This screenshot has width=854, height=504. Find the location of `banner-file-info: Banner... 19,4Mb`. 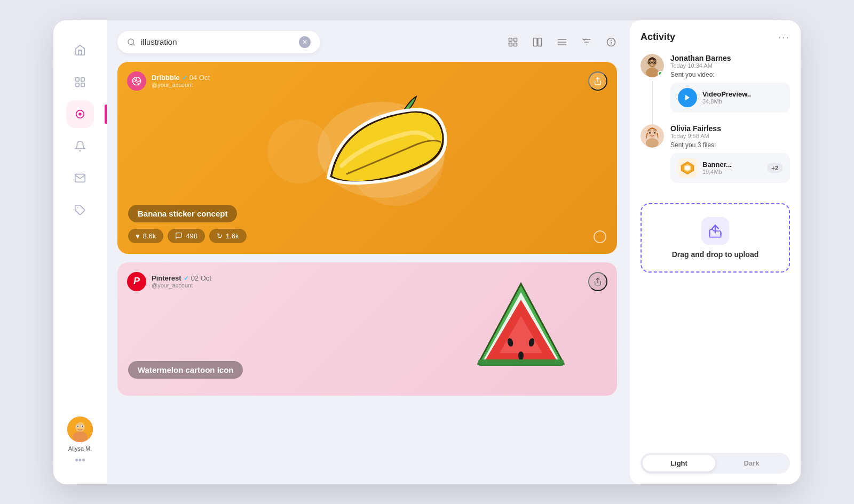

banner-file-info: Banner... 19,4Mb is located at coordinates (732, 167).